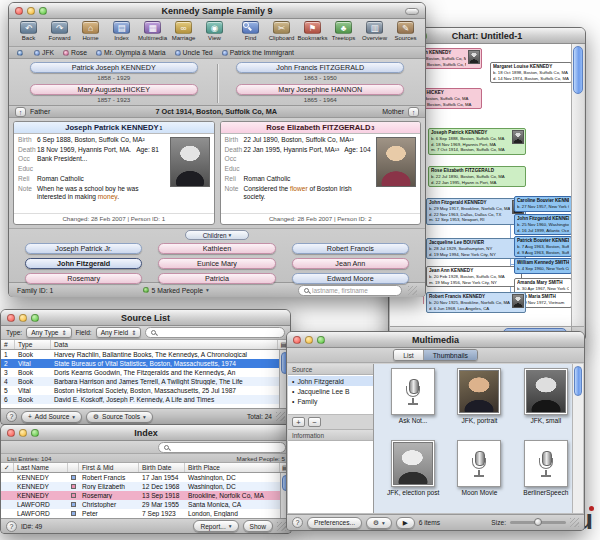 The width and height of the screenshot is (600, 540). Describe the element at coordinates (216, 248) in the screenshot. I see `child-button: Kathleen` at that location.